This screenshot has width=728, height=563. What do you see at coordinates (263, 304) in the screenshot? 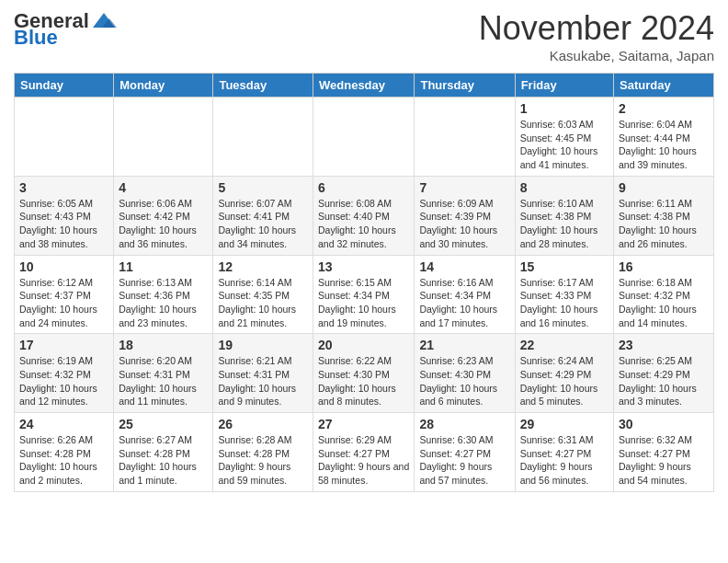
I see `day-info: Sunrise: 6:14 AM Sunset: 4:35 PM Dayligh…` at bounding box center [263, 304].